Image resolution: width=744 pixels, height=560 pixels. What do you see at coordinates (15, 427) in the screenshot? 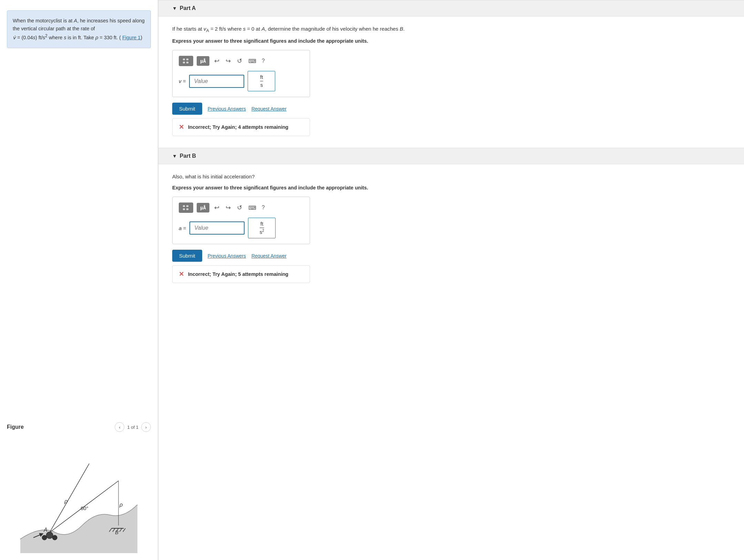
I see `figure-title: Figure` at bounding box center [15, 427].